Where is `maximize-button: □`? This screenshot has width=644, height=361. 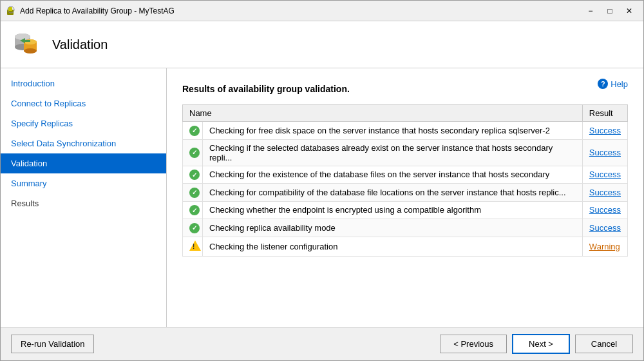 maximize-button: □ is located at coordinates (610, 11).